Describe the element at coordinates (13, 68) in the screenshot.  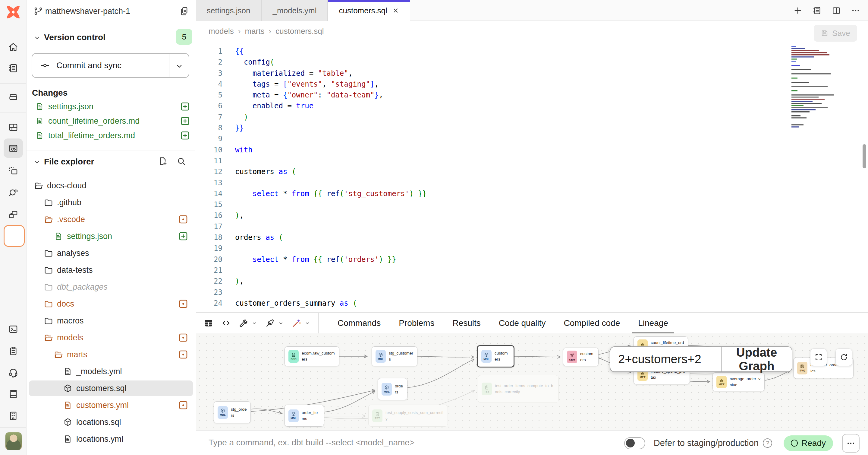
I see `notebook-icon` at that location.